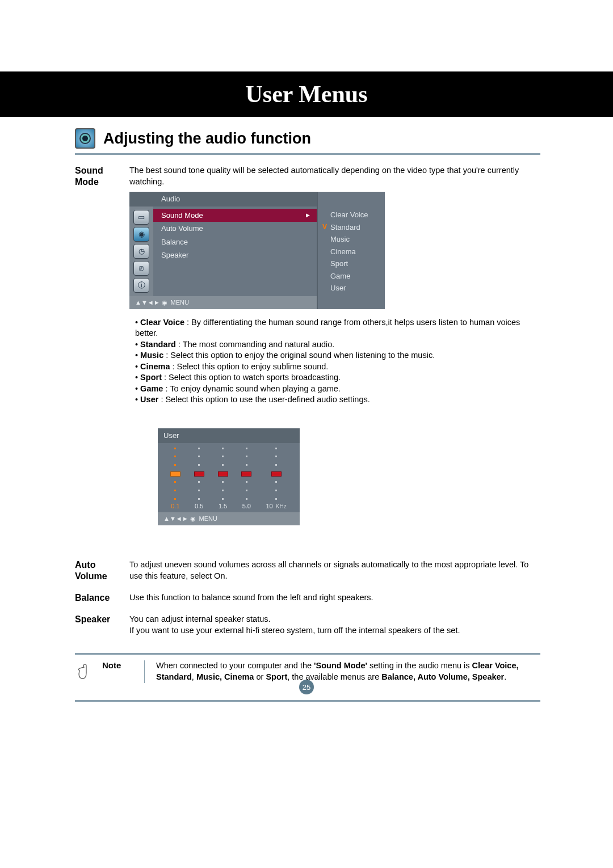  Describe the element at coordinates (223, 250) in the screenshot. I see `osd-panel: Audio ▭ ◉ ◷ ⎚ ⓘ Sound Mode ►` at that location.